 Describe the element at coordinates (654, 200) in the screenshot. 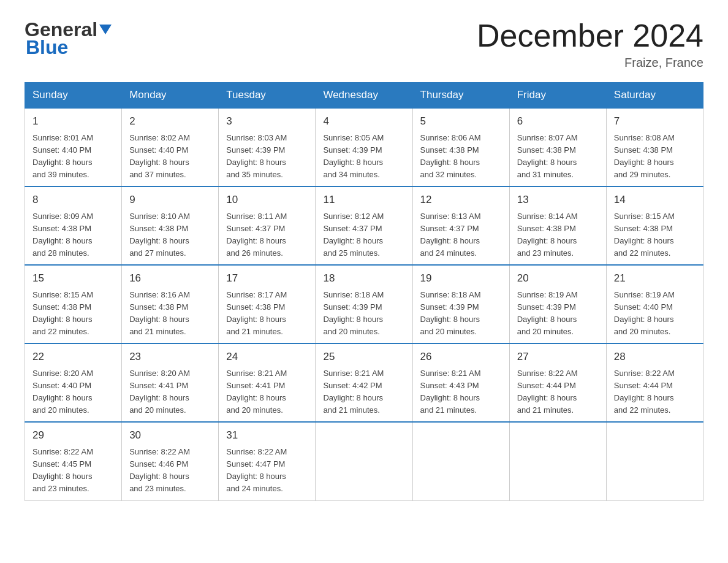

I see `day-number: 14` at that location.